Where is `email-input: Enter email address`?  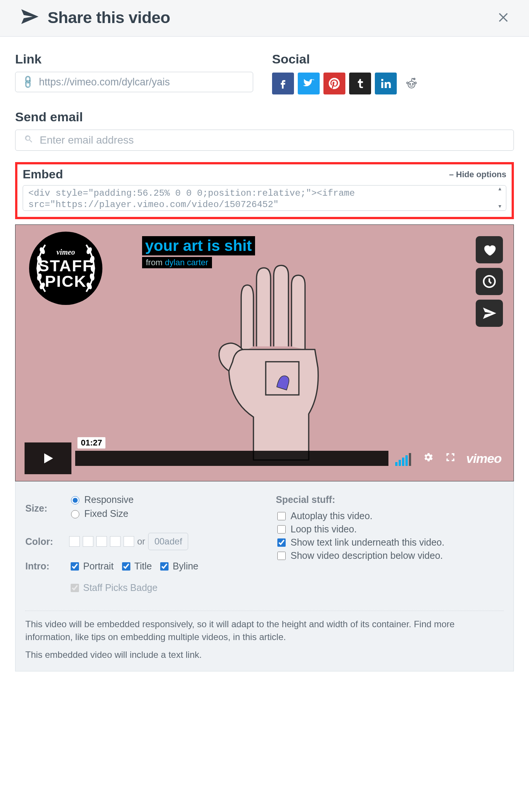 email-input: Enter email address is located at coordinates (264, 140).